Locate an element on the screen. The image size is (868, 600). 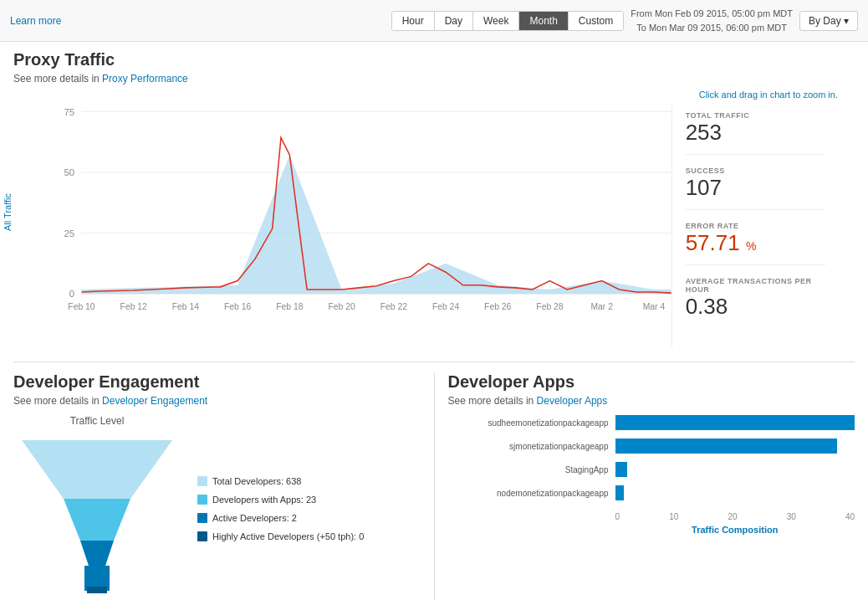
legend-item-1: Developers with Apps: 23 is located at coordinates (281, 500).